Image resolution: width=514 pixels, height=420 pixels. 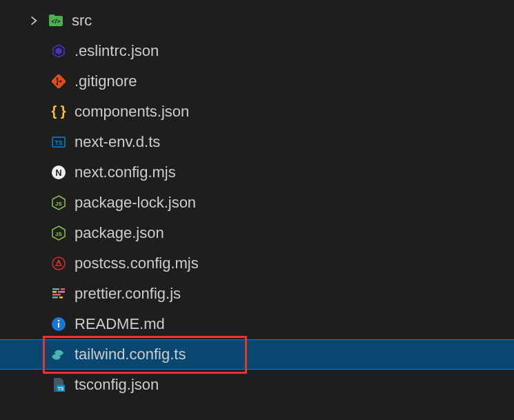 What do you see at coordinates (117, 385) in the screenshot?
I see `file-label: tsconfig.json` at bounding box center [117, 385].